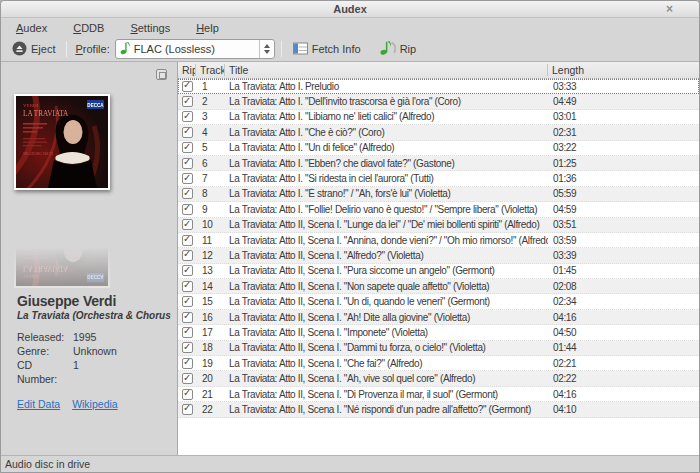 The image size is (700, 473). I want to click on track-number: 3, so click(210, 116).